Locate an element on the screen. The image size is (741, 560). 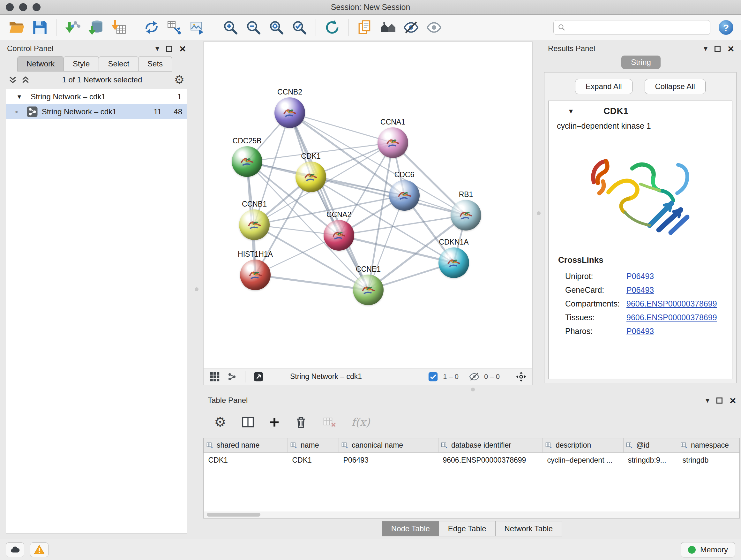
warnings-button is located at coordinates (40, 550).